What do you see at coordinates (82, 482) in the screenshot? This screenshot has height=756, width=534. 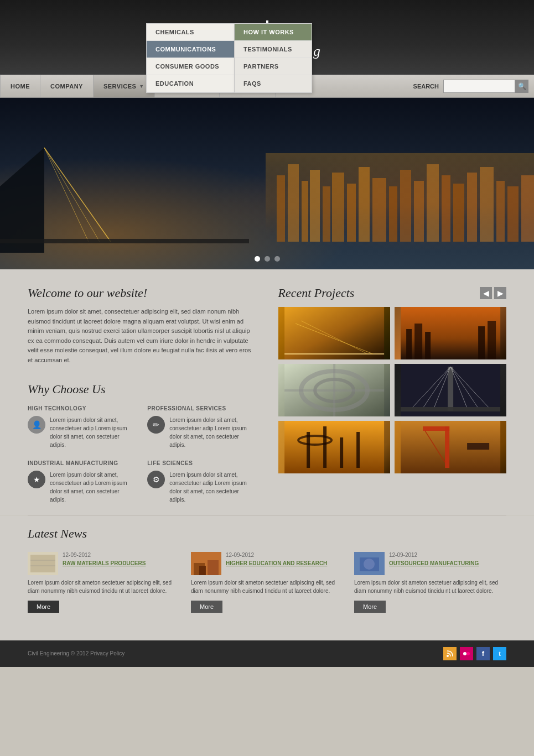 I see `why-item-industrial: INDUSTRIAL MANUFACTURING ★ Lorem ipsum d…` at bounding box center [82, 482].